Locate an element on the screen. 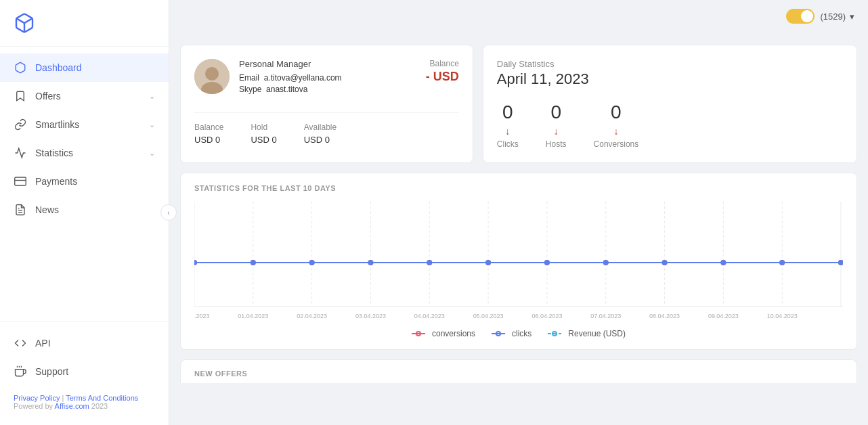  daily-stats-date: April 11, 2023 is located at coordinates (670, 79).